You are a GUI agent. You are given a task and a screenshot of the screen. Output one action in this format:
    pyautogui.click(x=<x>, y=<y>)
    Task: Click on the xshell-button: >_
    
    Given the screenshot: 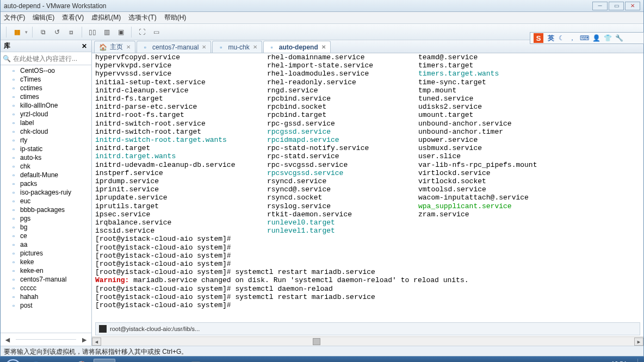 What is the action you would take?
    pyautogui.click(x=150, y=360)
    